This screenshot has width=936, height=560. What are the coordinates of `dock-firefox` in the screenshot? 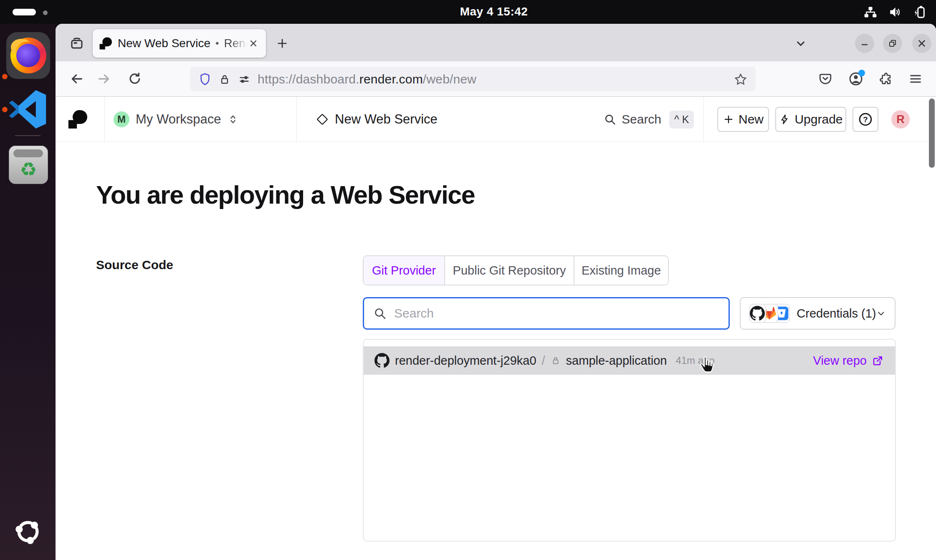 It's located at (28, 55).